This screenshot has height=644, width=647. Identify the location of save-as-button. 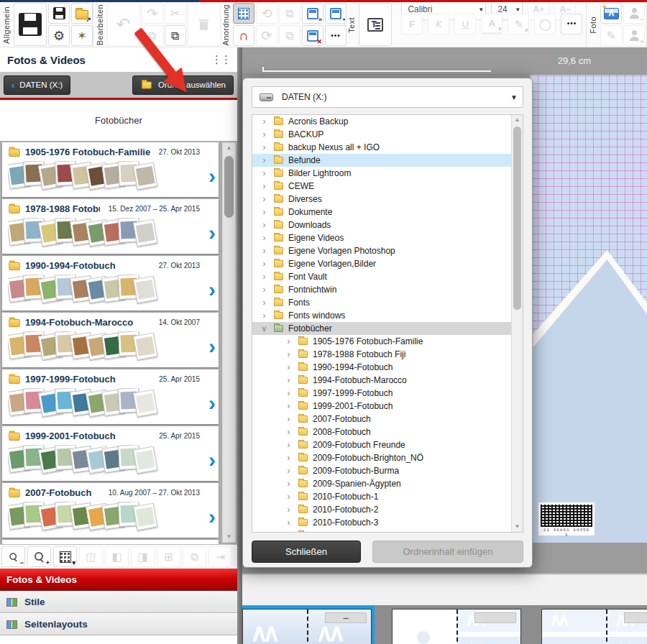
(59, 13).